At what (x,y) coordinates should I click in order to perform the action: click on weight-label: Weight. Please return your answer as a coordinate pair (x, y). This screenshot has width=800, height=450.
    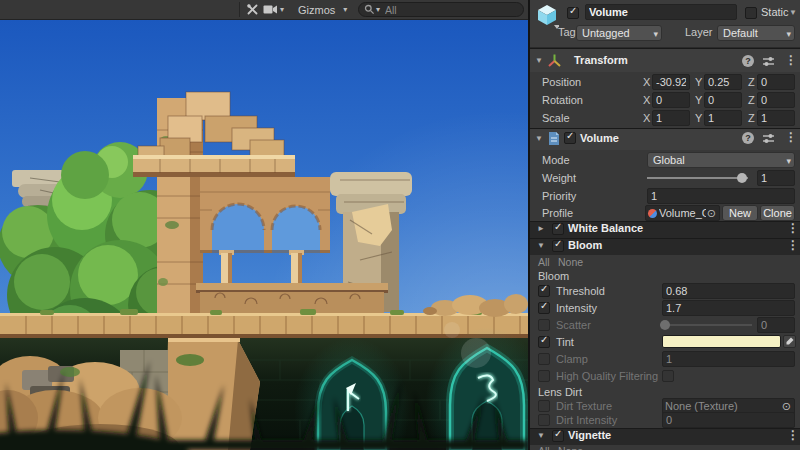
    Looking at the image, I should click on (559, 178).